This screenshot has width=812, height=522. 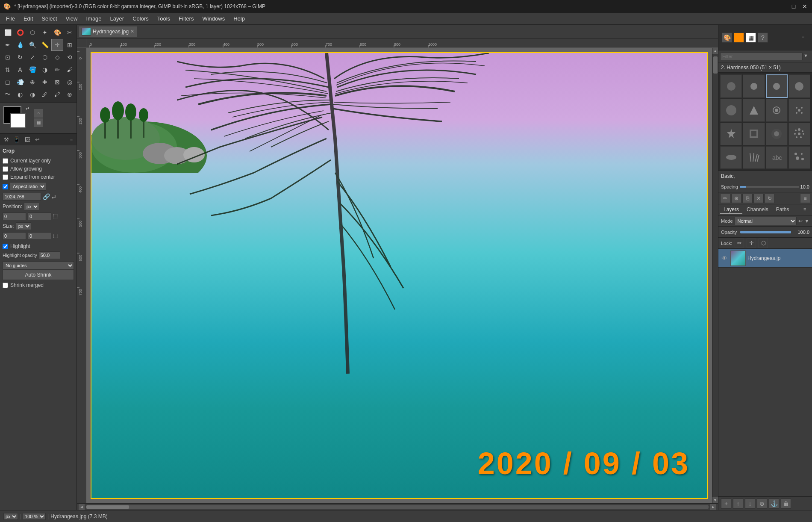 What do you see at coordinates (715, 51) in the screenshot?
I see `scroll-up-arrow: ▲` at bounding box center [715, 51].